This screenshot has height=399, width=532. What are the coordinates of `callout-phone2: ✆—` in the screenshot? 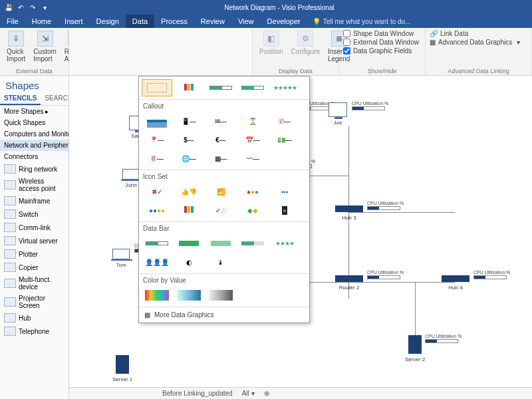 It's located at (285, 121).